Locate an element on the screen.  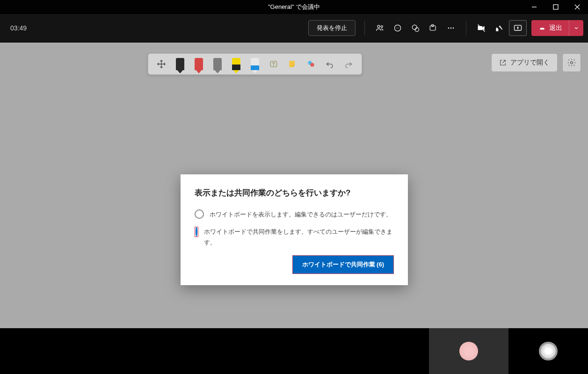
rooms-icon is located at coordinates (433, 28).